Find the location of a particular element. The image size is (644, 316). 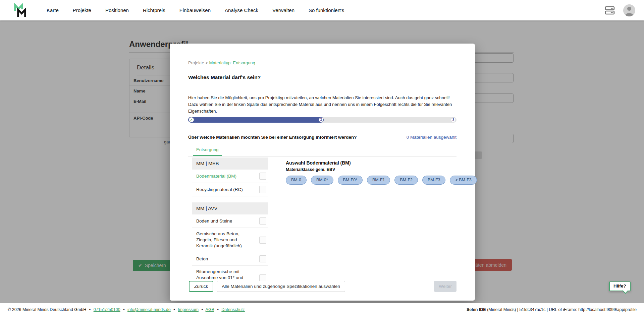

material-label: Bodenmaterial (BM) is located at coordinates (223, 176).